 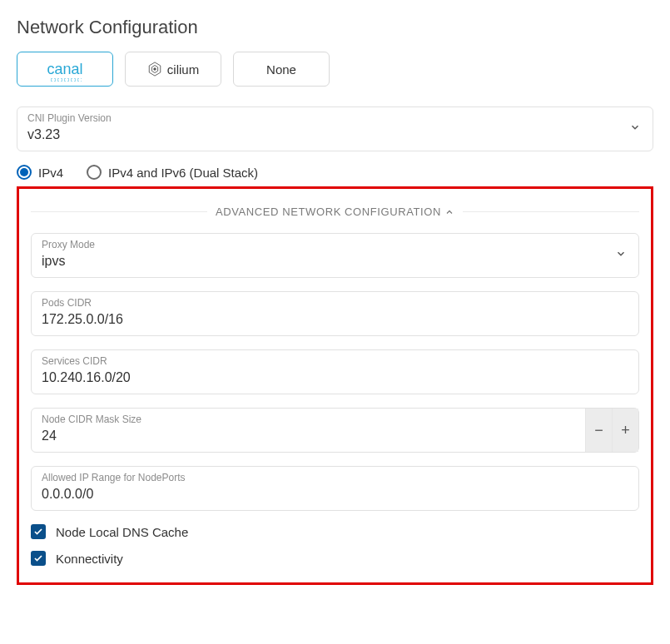 What do you see at coordinates (90, 559) in the screenshot?
I see `checkbox-konnectivity-label: Konnectivity` at bounding box center [90, 559].